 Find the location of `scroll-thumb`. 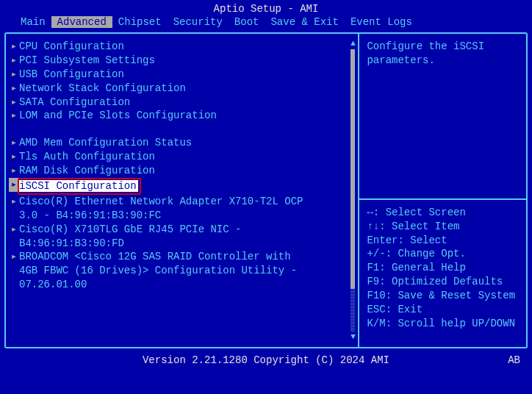

scroll-thumb is located at coordinates (353, 169).